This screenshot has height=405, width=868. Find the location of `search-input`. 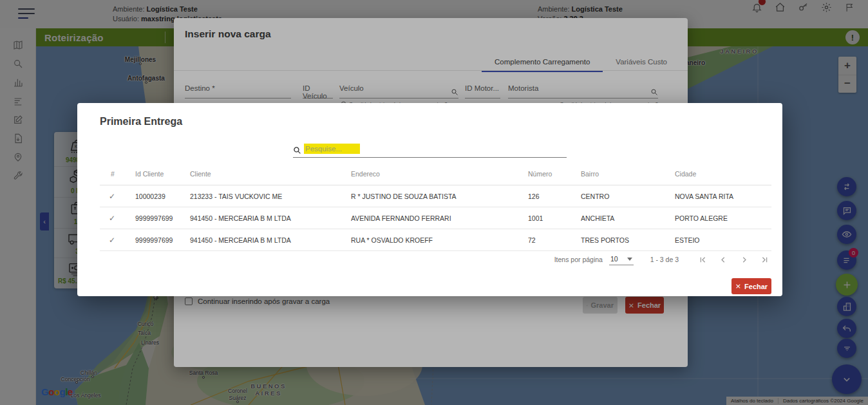

search-input is located at coordinates (433, 149).